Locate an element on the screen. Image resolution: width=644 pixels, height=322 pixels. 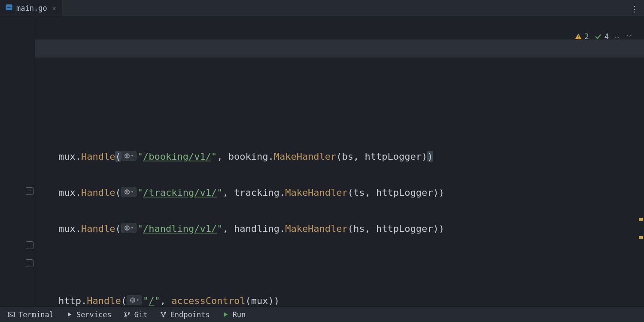
close-icon: ✕ is located at coordinates (54, 8).